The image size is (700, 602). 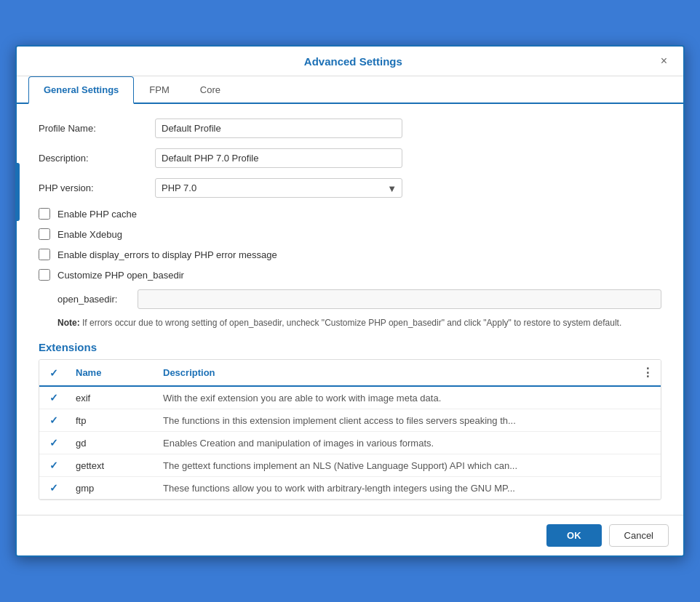 I want to click on col-header-check: ✓, so click(x=54, y=373).